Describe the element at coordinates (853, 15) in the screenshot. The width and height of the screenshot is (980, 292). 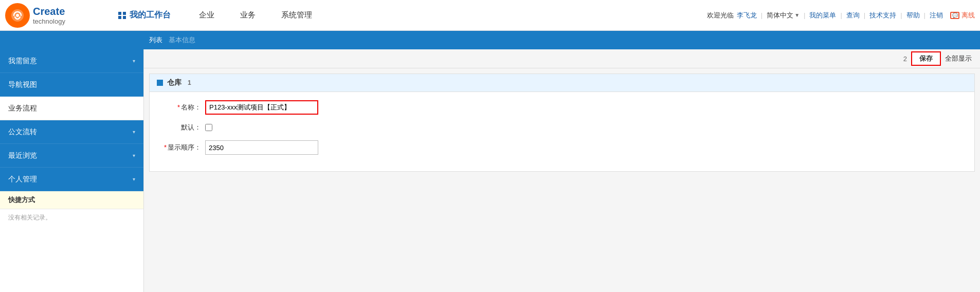
I see `query-link: 查询` at that location.